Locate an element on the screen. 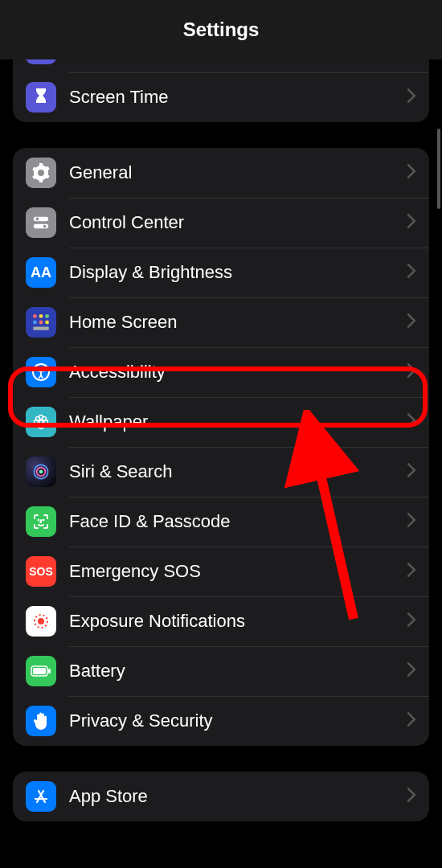 The height and width of the screenshot is (868, 442). siri-icon is located at coordinates (41, 472).